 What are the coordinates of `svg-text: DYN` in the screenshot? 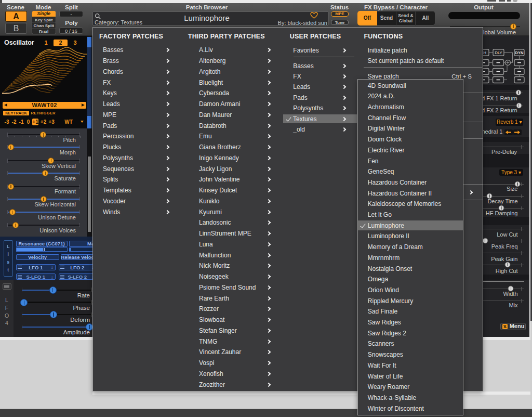 It's located at (520, 53).